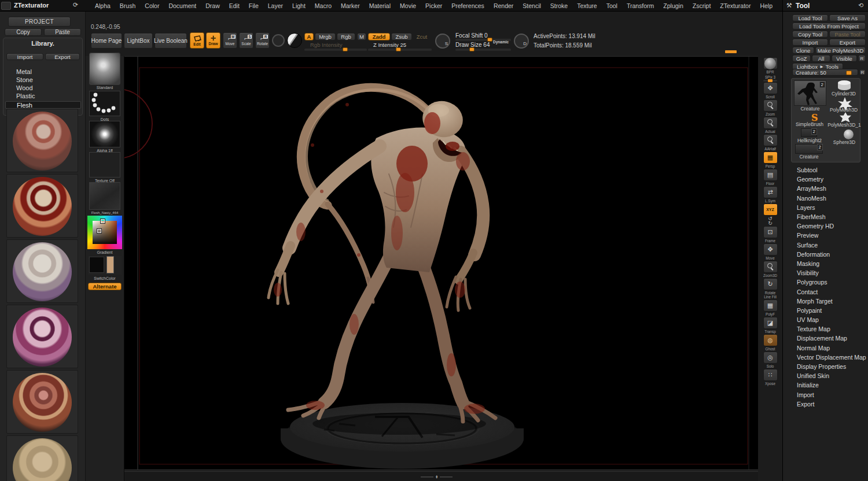  What do you see at coordinates (848, 134) in the screenshot?
I see `sphere3d-icon` at bounding box center [848, 134].